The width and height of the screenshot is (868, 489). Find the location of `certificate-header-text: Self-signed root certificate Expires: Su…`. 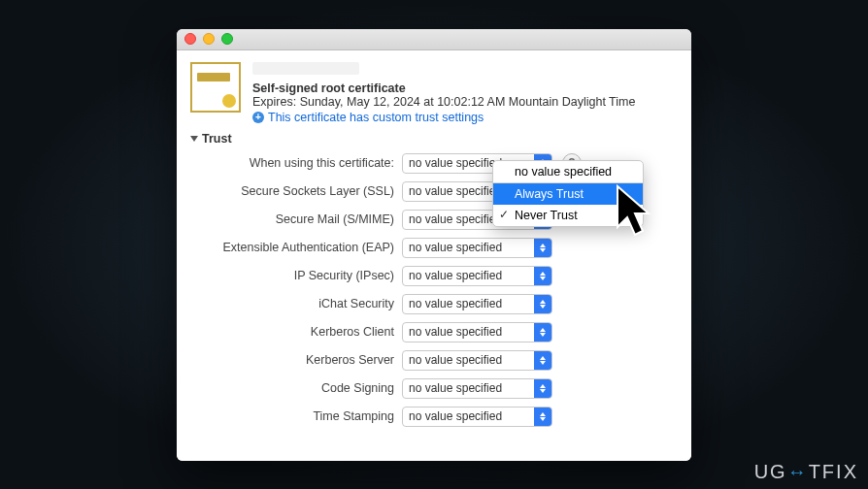

certificate-header-text: Self-signed root certificate Expires: Su… is located at coordinates (465, 93).